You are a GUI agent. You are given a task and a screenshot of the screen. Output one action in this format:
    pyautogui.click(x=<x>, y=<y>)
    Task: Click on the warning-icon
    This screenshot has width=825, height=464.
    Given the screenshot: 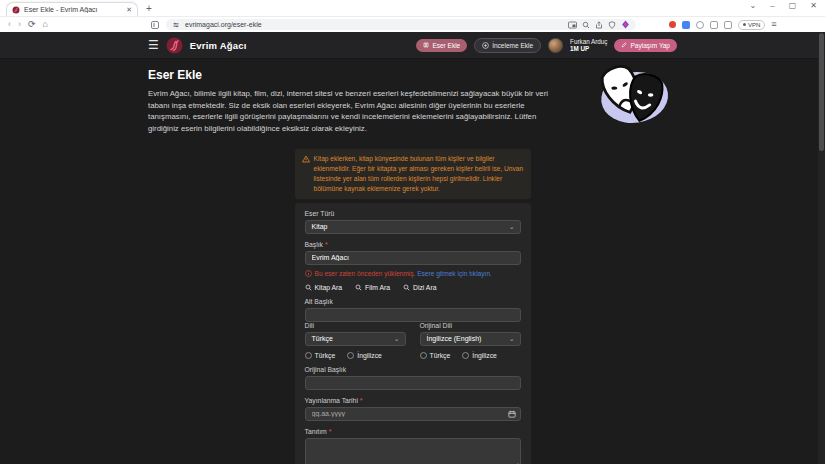 What is the action you would take?
    pyautogui.click(x=306, y=159)
    